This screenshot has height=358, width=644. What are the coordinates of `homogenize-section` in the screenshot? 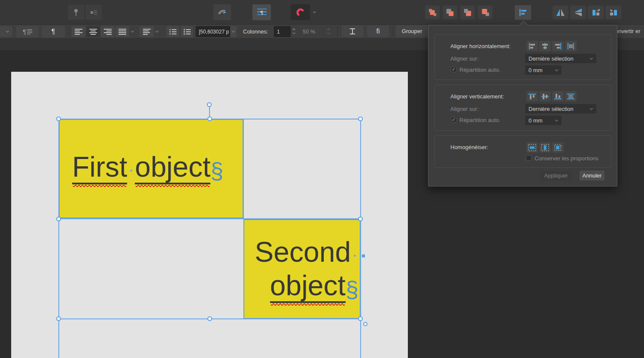 It's located at (523, 151).